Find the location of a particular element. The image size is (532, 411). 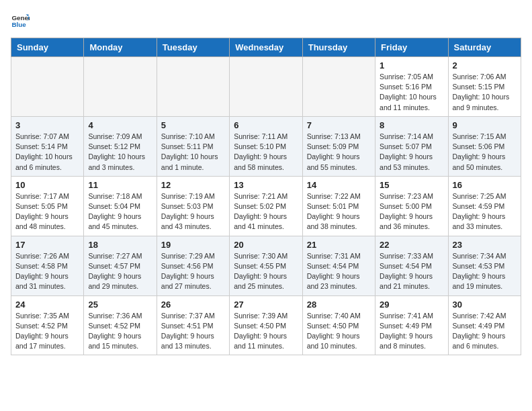

weekday-header-tuesday: Tuesday is located at coordinates (193, 48).